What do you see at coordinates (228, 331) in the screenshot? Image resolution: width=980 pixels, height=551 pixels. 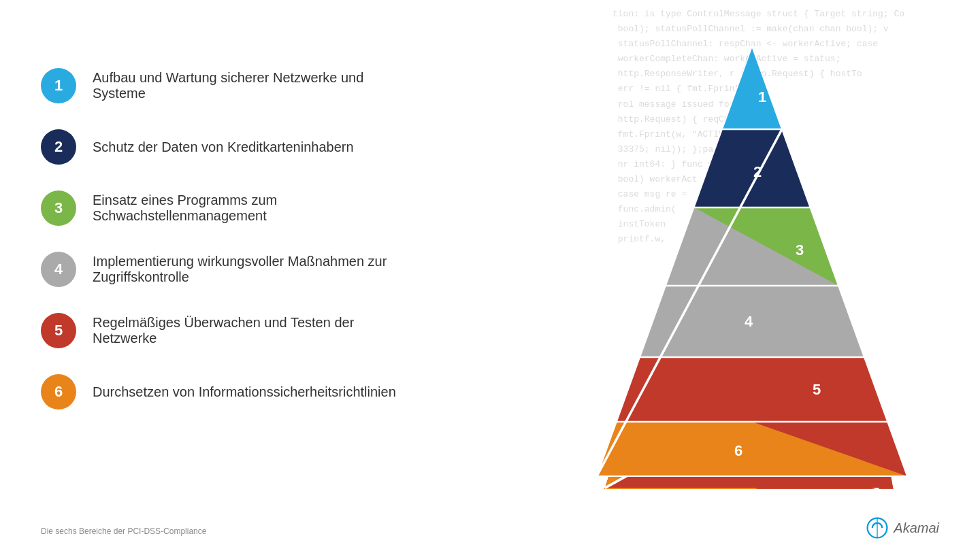 I see `list-item: 5 Regelmäßiges Überwachen und Testen der…` at bounding box center [228, 331].